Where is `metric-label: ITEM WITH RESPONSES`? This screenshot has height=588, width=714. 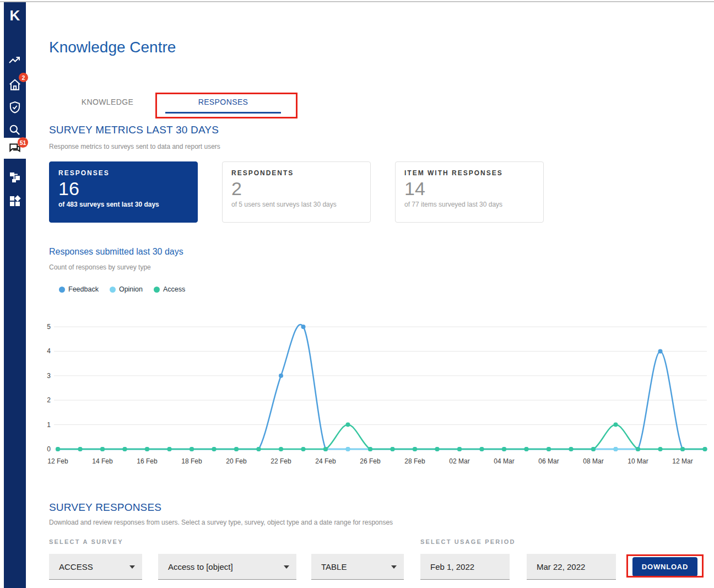 metric-label: ITEM WITH RESPONSES is located at coordinates (469, 173).